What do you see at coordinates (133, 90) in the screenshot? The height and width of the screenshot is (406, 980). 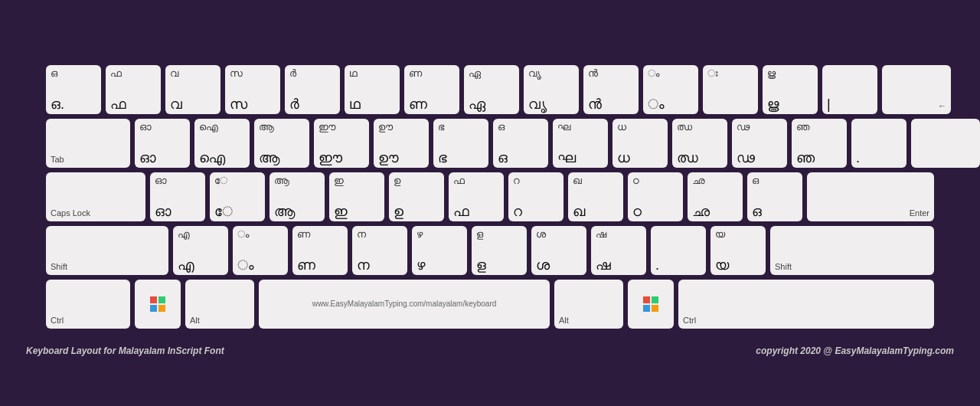 I see `key-1: ഫഫ` at bounding box center [133, 90].